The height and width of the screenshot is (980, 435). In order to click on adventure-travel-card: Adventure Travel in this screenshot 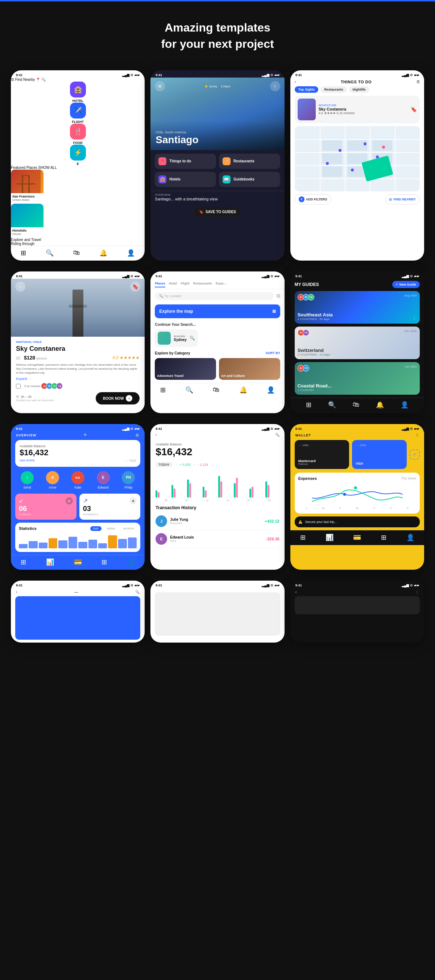, I will do `click(186, 369)`.